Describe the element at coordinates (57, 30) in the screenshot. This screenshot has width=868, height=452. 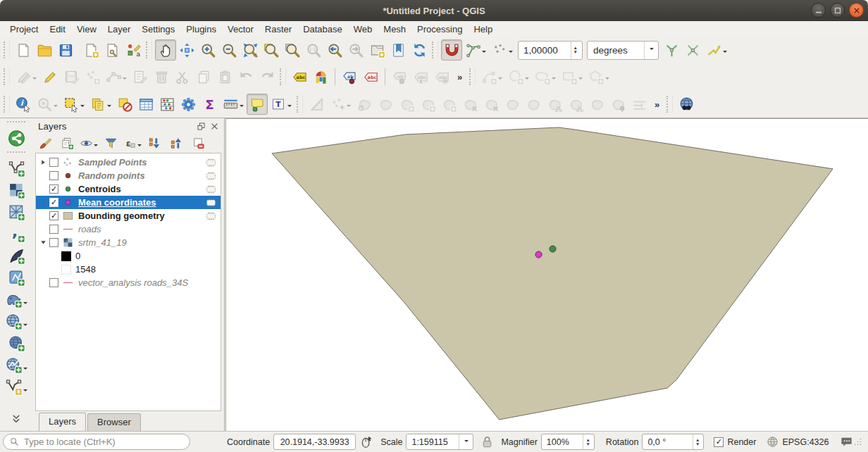
I see `menu-edit: Edit` at that location.